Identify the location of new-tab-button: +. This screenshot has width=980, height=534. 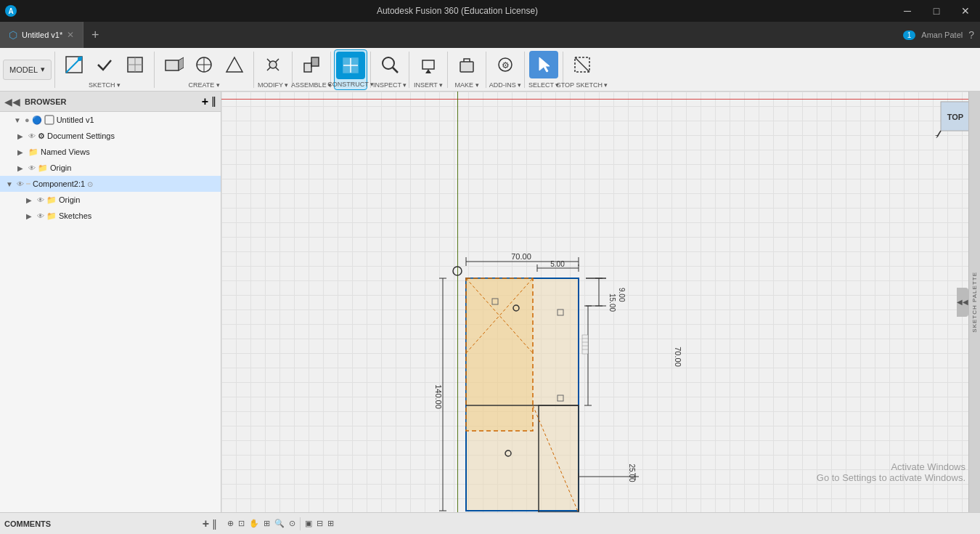
(95, 35).